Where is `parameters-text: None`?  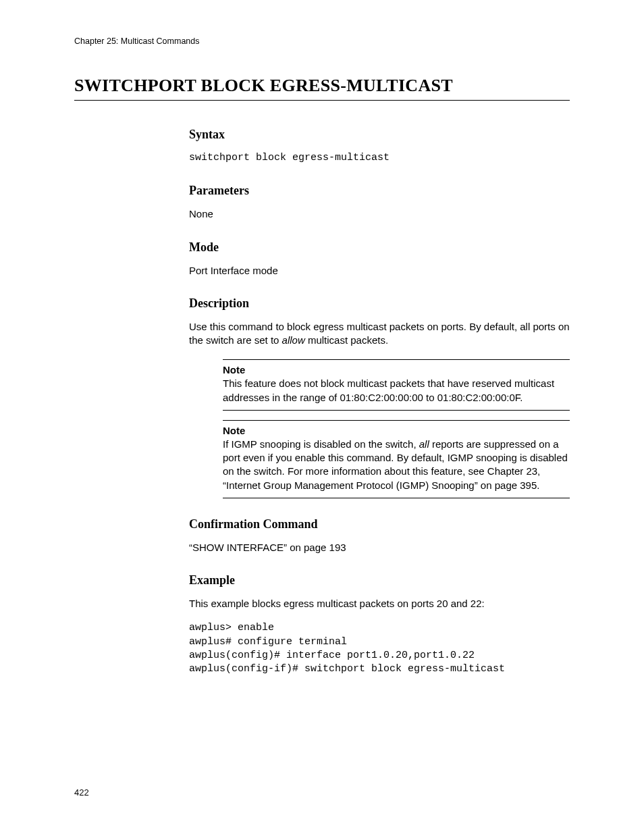
parameters-text: None is located at coordinates (379, 214).